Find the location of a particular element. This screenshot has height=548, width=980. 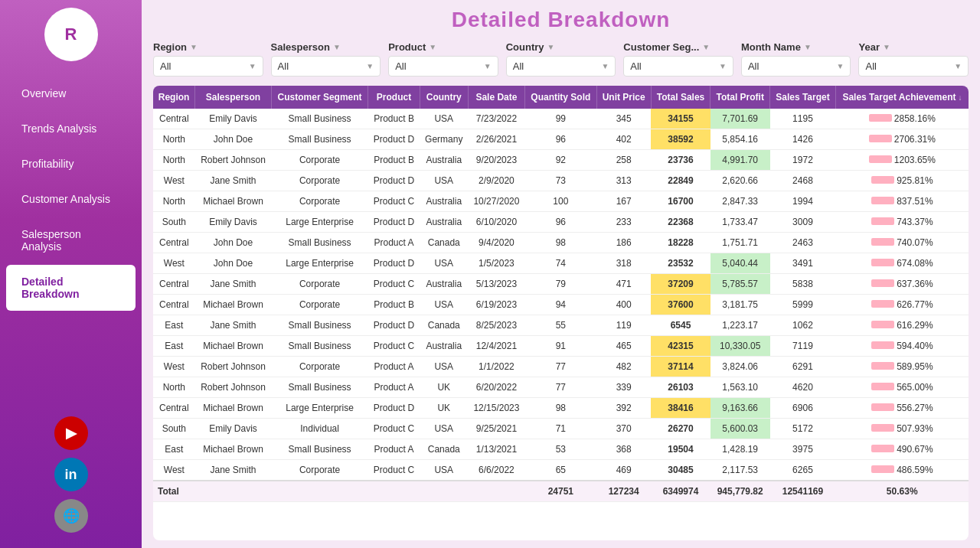

sidebar-item-salesperson-analysis: Salesperson Analysis is located at coordinates (70, 240).